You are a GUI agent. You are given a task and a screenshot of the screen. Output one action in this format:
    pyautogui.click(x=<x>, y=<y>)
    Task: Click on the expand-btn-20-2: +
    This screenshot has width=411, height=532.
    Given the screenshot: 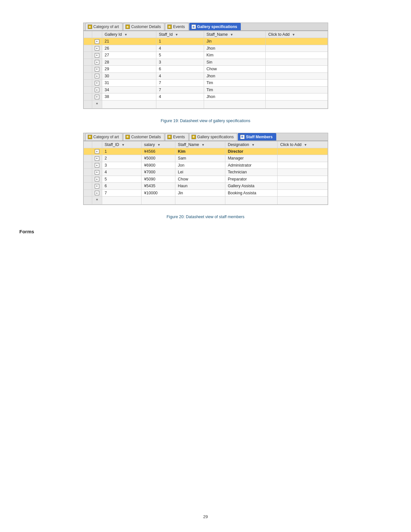 What is the action you would take?
    pyautogui.click(x=97, y=159)
    